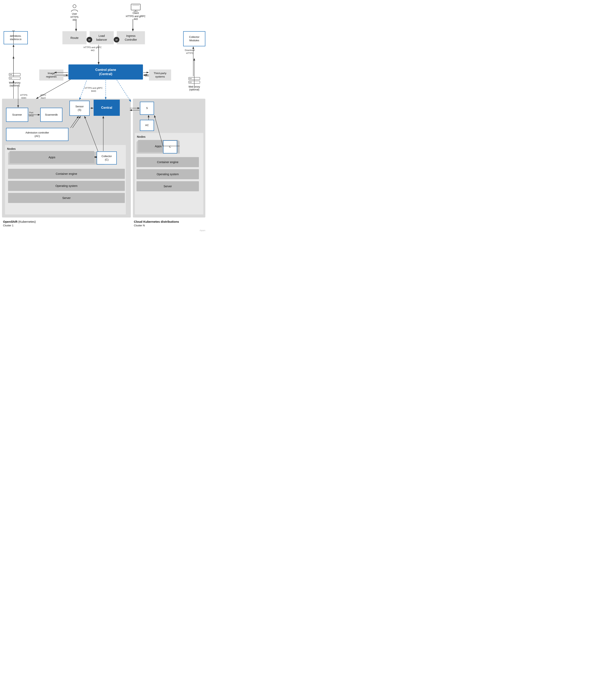 The width and height of the screenshot is (612, 700). Describe the element at coordinates (16, 38) in the screenshot. I see `definitions-box: definitions. stackrox.io` at that location.